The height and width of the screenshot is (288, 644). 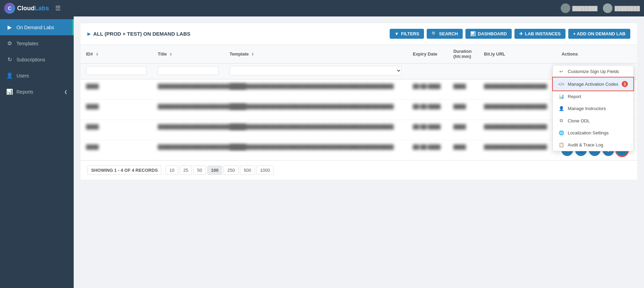 What do you see at coordinates (587, 108) in the screenshot?
I see `manage-instructors-label: Manage Instructors` at bounding box center [587, 108].